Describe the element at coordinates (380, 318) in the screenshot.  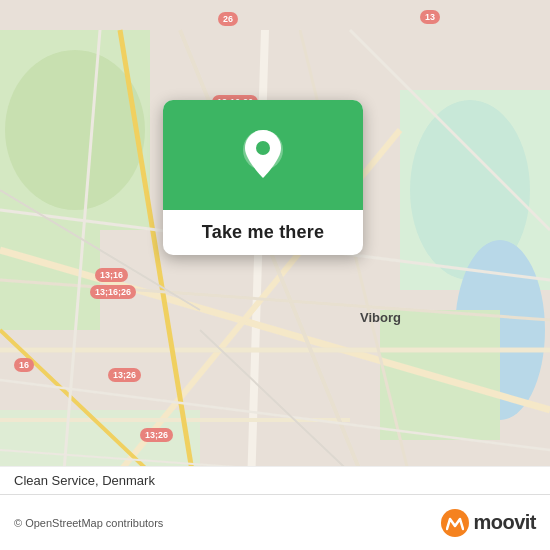
I see `city-label-viborg: Viborg` at that location.